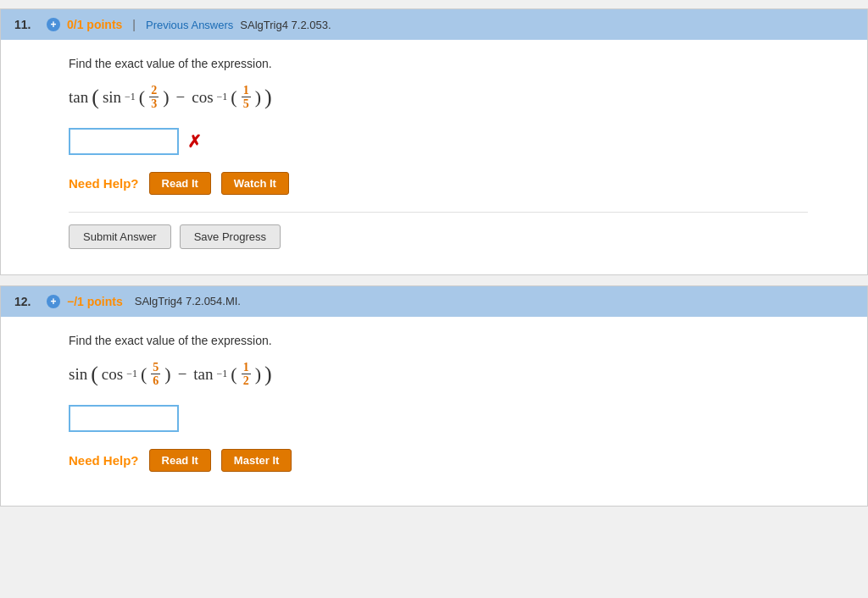  Describe the element at coordinates (438, 374) in the screenshot. I see `math-expression-12: sin ( cos −1 ( 5 6 ) − tan −1 ( 1 2 )` at that location.